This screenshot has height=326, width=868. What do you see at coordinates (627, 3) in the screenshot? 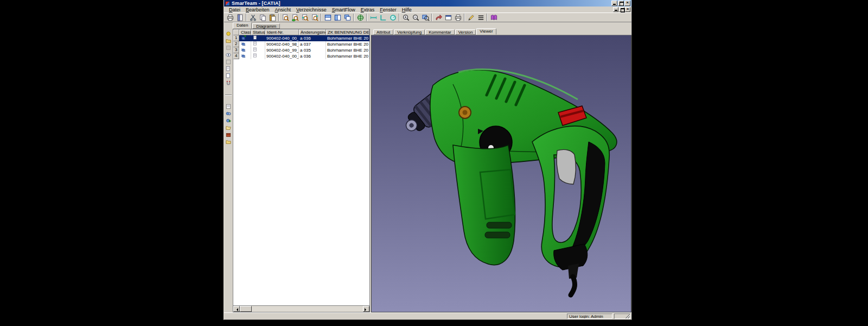
I see `close-button` at bounding box center [627, 3].